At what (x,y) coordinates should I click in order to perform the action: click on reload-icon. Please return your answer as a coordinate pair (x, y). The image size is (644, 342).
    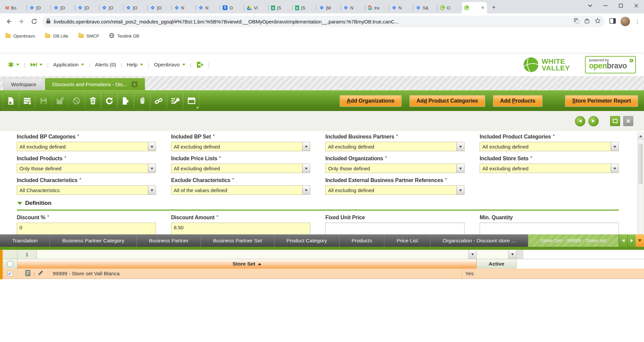
    Looking at the image, I should click on (34, 21).